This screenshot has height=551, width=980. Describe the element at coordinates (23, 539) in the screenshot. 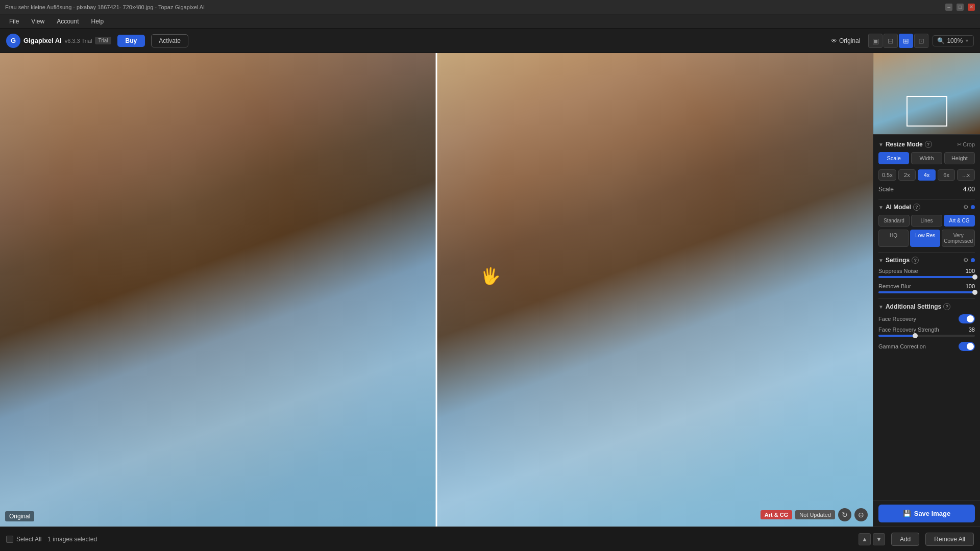

I see `select-all-control: Select All` at that location.